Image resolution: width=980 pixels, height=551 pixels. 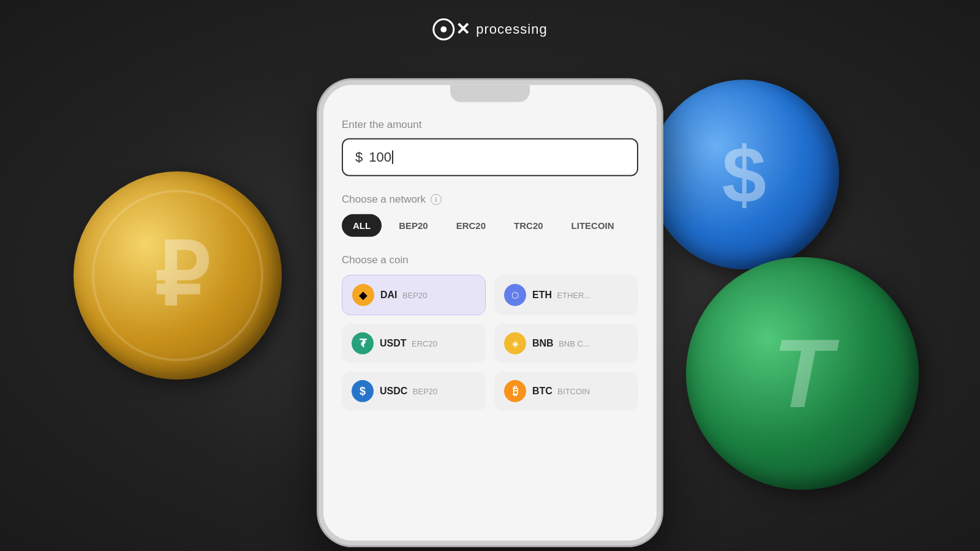 I want to click on coin-item-dai: ◆ DAI BEP20, so click(x=414, y=295).